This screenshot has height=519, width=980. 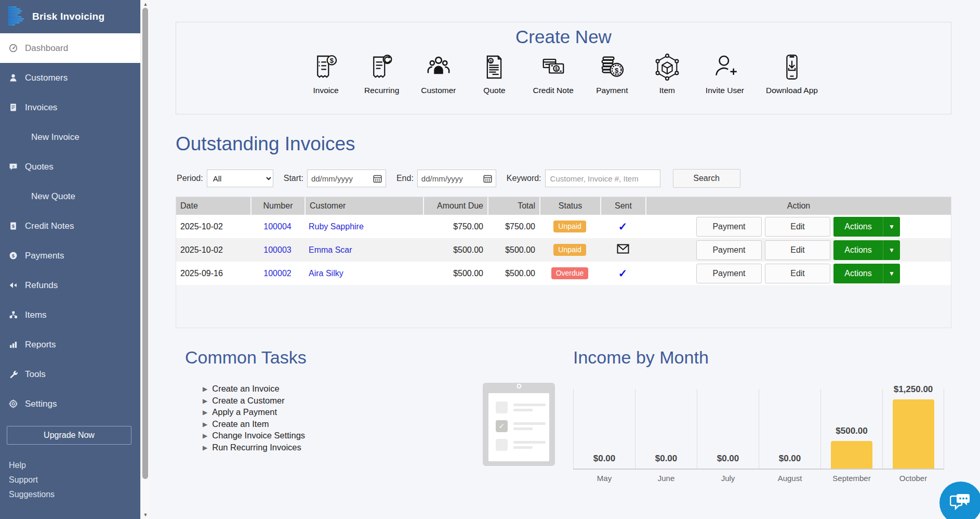 What do you see at coordinates (145, 515) in the screenshot?
I see `scroll-down-arrow-icon: ▼` at bounding box center [145, 515].